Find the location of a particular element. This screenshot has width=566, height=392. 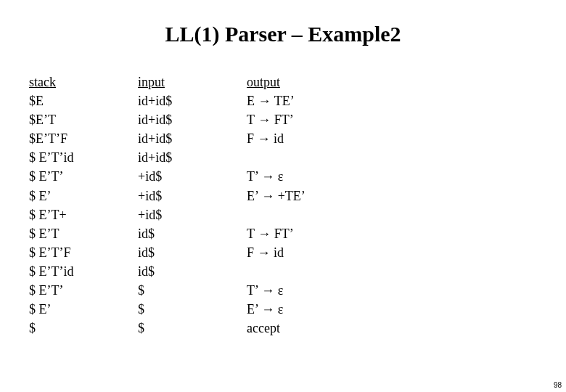

output-cell: accept is located at coordinates (392, 328).